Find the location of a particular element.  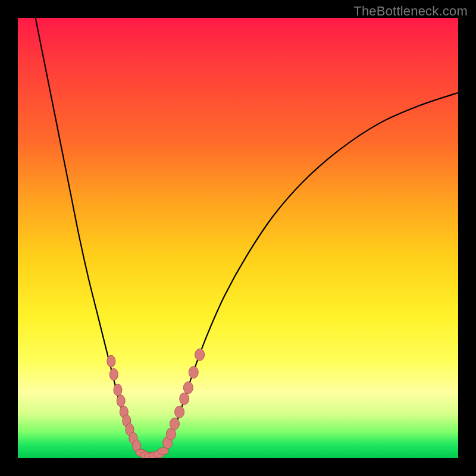

bottom-marker is located at coordinates (163, 451).